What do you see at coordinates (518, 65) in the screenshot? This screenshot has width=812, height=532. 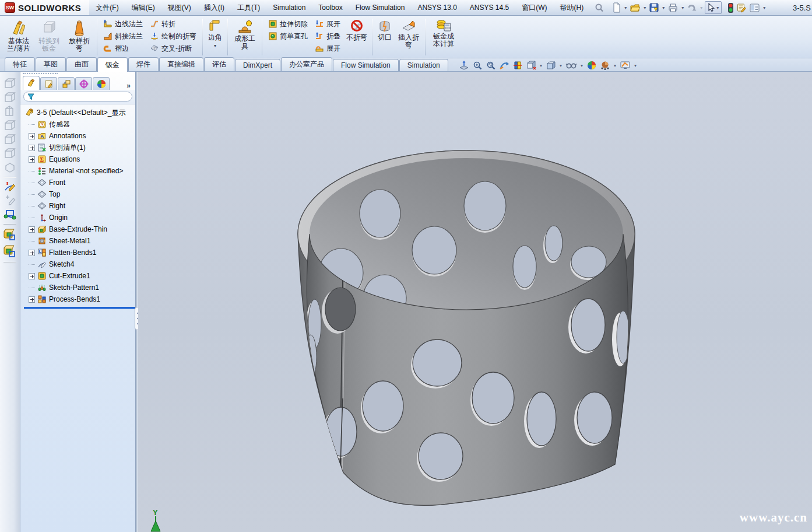 I see `section-view-icon` at bounding box center [518, 65].